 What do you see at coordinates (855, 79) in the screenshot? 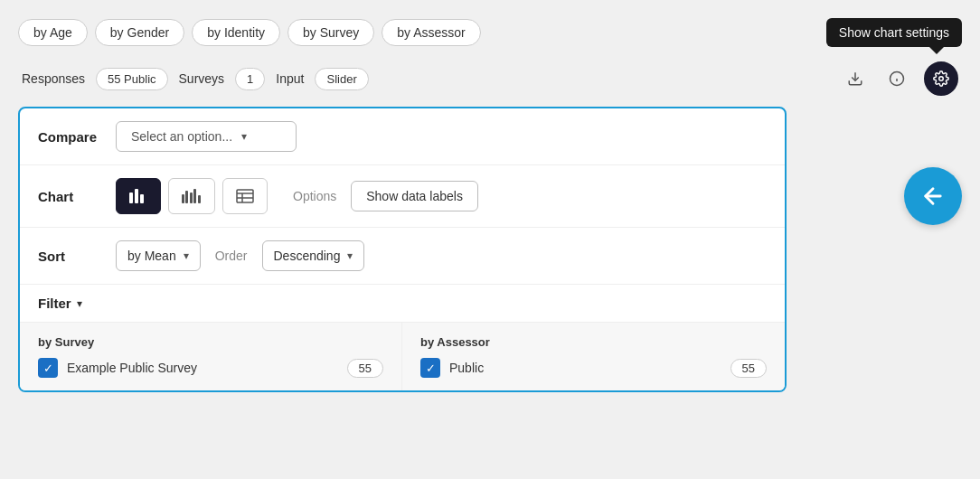
I see `download-button` at bounding box center [855, 79].